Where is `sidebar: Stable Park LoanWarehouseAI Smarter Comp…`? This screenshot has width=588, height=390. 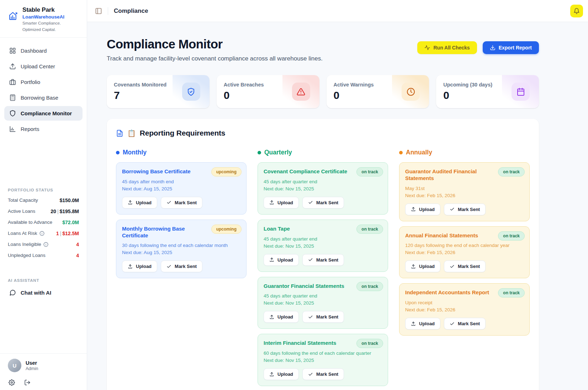
sidebar: Stable Park LoanWarehouseAI Smarter Comp… is located at coordinates (43, 195).